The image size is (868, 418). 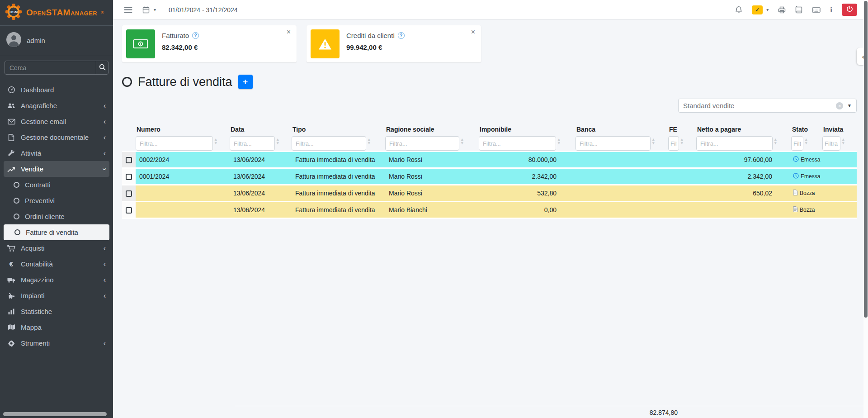 I want to click on logout-power-button, so click(x=849, y=10).